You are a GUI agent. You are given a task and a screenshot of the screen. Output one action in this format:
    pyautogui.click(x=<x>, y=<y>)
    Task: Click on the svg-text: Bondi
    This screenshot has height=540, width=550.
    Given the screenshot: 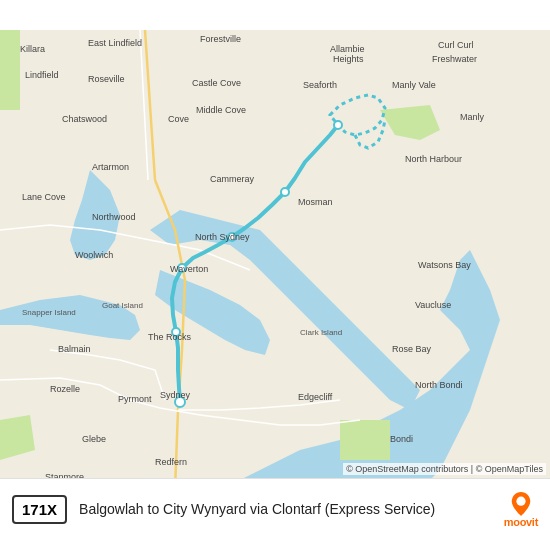 What is the action you would take?
    pyautogui.click(x=402, y=439)
    